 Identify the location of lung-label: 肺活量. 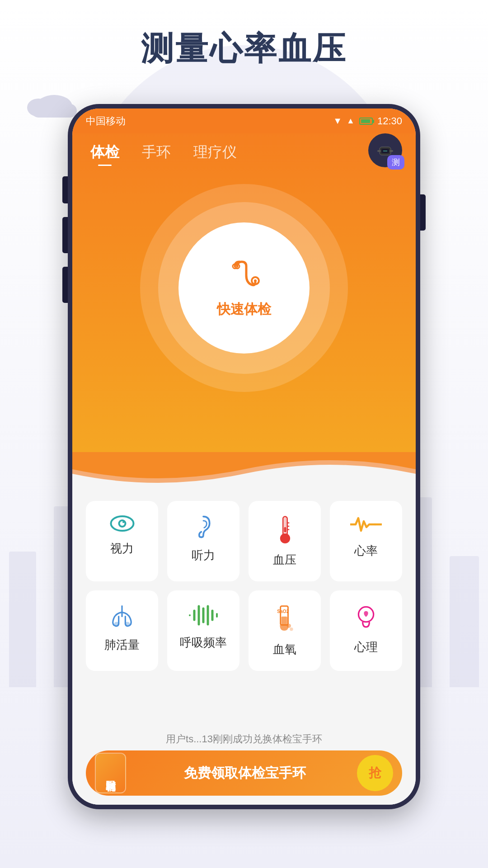
(122, 645).